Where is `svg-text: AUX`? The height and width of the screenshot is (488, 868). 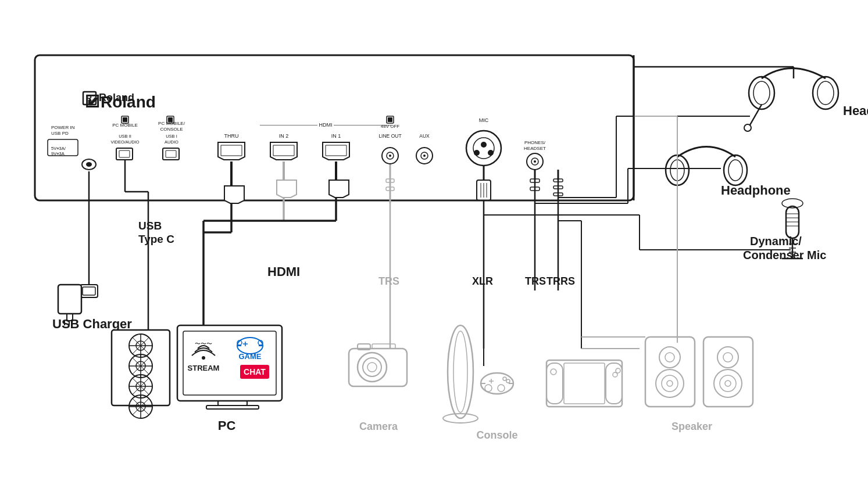
svg-text: AUX is located at coordinates (424, 136).